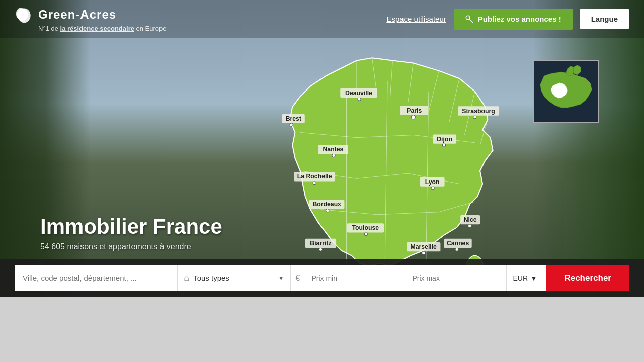 The image size is (644, 362). Describe the element at coordinates (433, 188) in the screenshot. I see `lyon-dot` at that location.